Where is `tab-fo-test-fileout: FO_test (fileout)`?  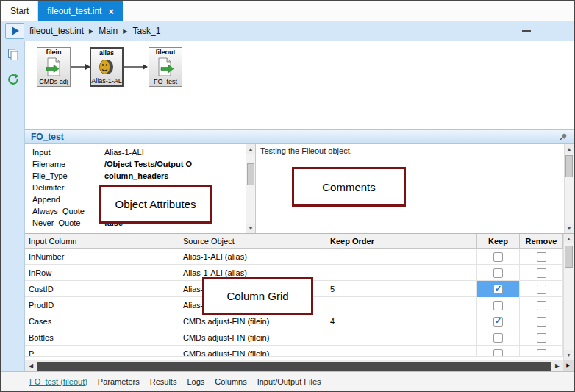 tab-fo-test-fileout: FO_test (fileout) is located at coordinates (59, 382).